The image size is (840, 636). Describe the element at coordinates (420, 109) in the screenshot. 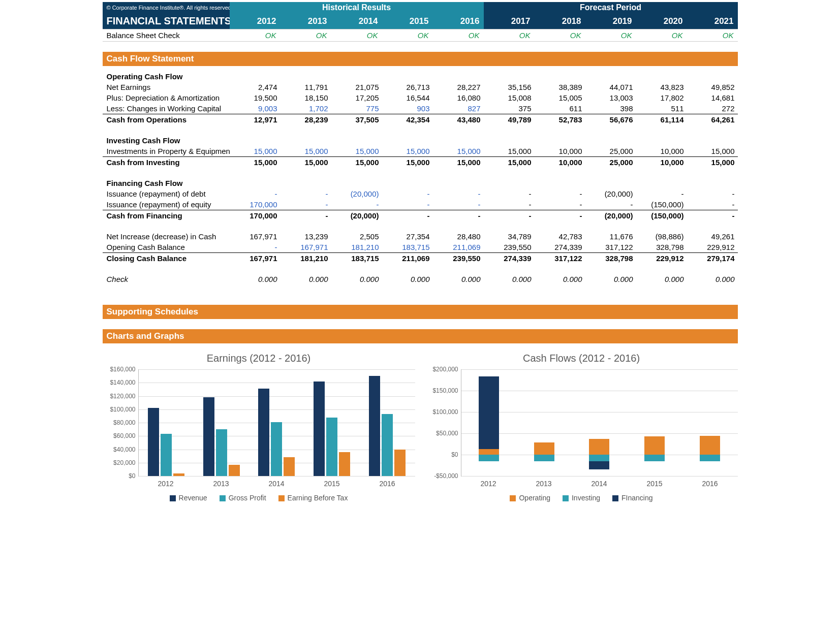

I see `row-working-capital: Less: Changes in Working Capital9,0031,7…` at that location.